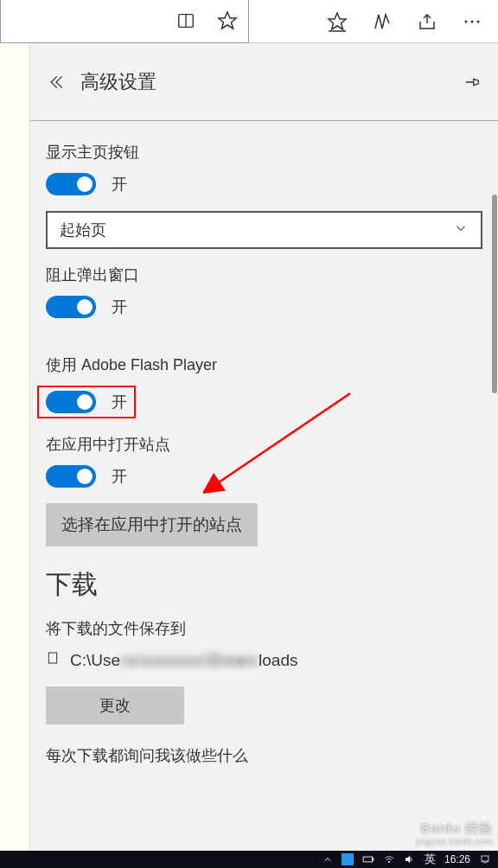 The image size is (498, 868). Describe the element at coordinates (71, 184) in the screenshot. I see `show-home-button-toggle` at that location.